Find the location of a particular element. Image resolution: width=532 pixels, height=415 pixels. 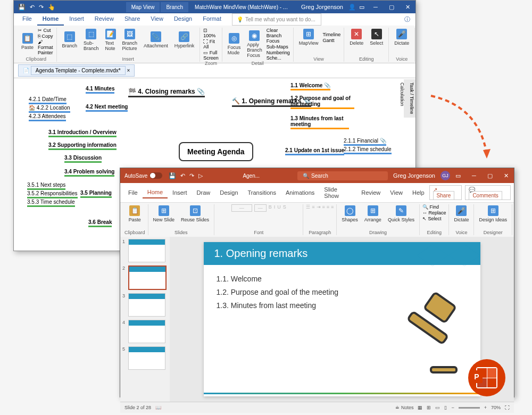

sidebar-tab-task: Task / Timeline is located at coordinates (412, 98).